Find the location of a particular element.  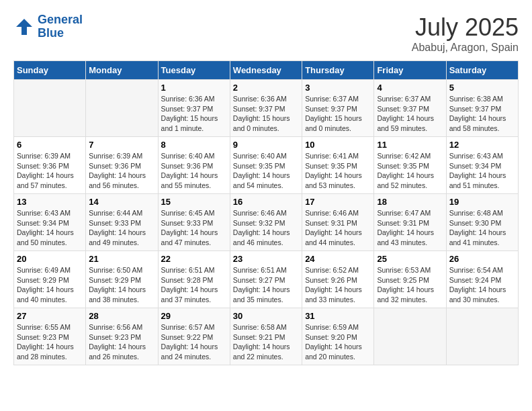

week-row-3: 20Sunrise: 6:49 AM Sunset: 9:29 PM Dayli… is located at coordinates (266, 279).